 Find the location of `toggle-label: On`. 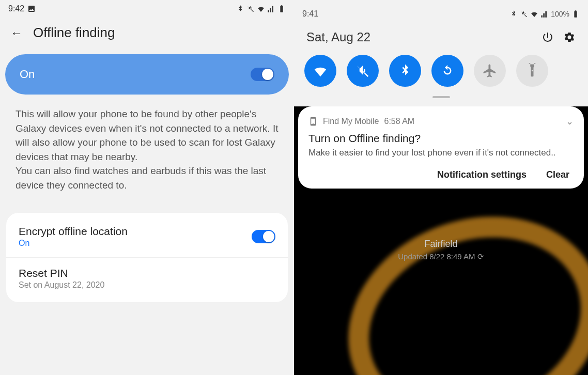

toggle-label: On is located at coordinates (27, 74).